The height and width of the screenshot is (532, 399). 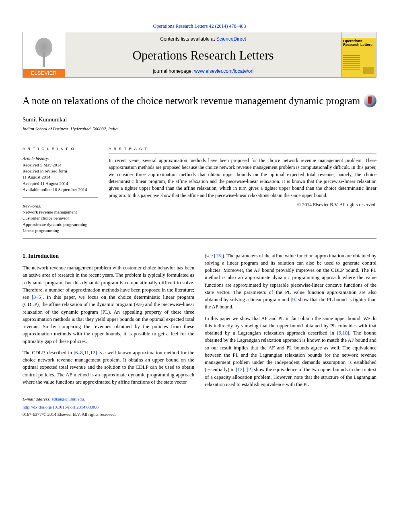 I want to click on ref-link-12: [12], so click(x=240, y=370).